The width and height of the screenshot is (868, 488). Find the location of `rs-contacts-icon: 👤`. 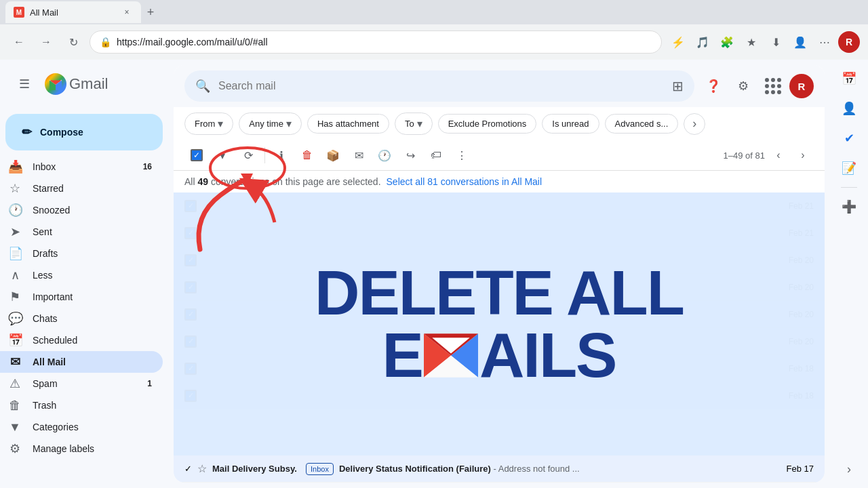

rs-contacts-icon: 👤 is located at coordinates (849, 108).